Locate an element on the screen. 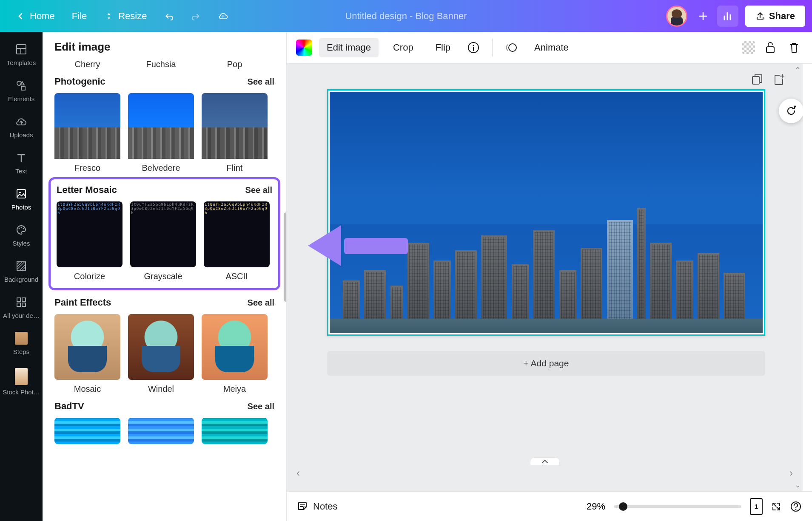  prev-page-button: ‹ is located at coordinates (298, 473).